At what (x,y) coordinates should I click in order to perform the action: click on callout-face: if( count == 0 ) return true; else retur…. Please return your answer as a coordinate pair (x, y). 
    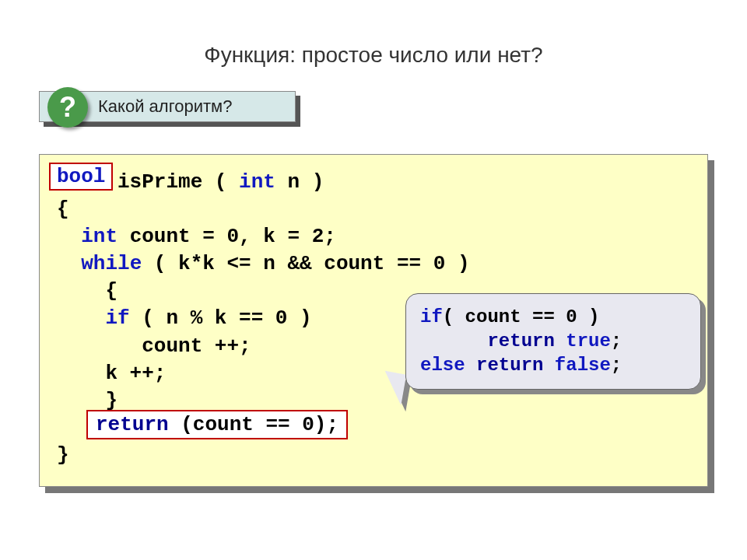
    Looking at the image, I should click on (553, 341).